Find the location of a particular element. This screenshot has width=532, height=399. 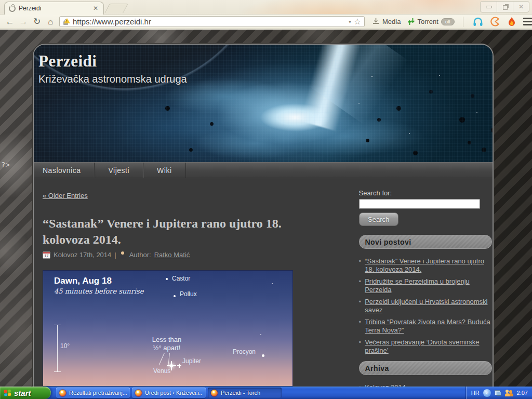

new-tab-button is located at coordinates (116, 8).